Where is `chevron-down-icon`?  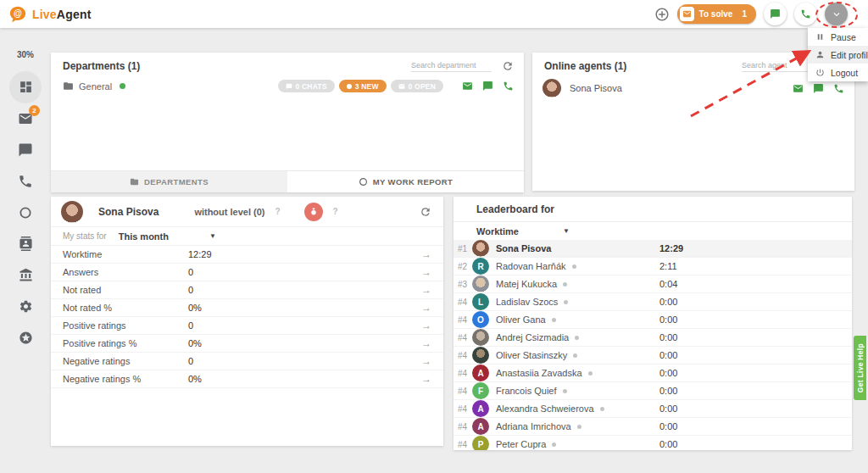 chevron-down-icon is located at coordinates (837, 14).